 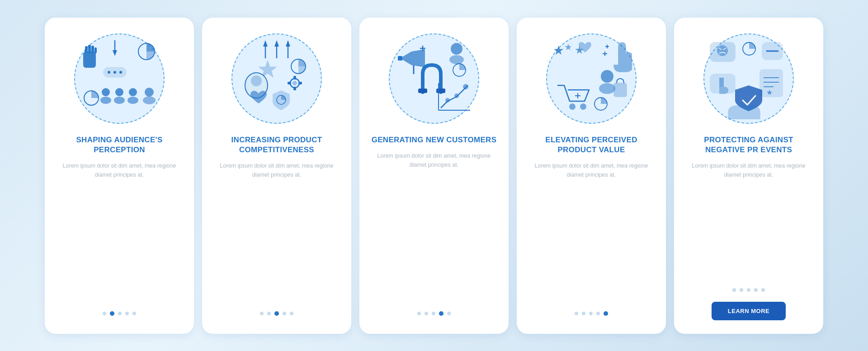 I want to click on learn-more-button: LEARN MORE, so click(x=749, y=311).